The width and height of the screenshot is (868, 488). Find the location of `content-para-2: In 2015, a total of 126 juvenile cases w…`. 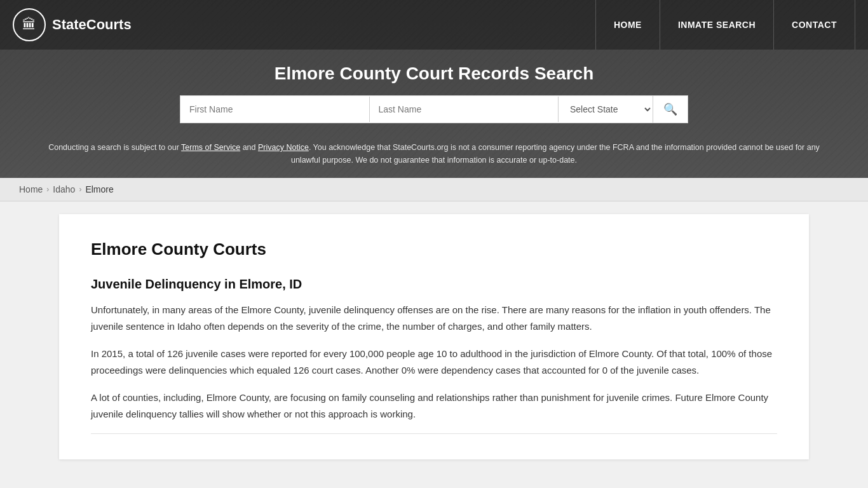

content-para-2: In 2015, a total of 126 juvenile cases w… is located at coordinates (434, 362).